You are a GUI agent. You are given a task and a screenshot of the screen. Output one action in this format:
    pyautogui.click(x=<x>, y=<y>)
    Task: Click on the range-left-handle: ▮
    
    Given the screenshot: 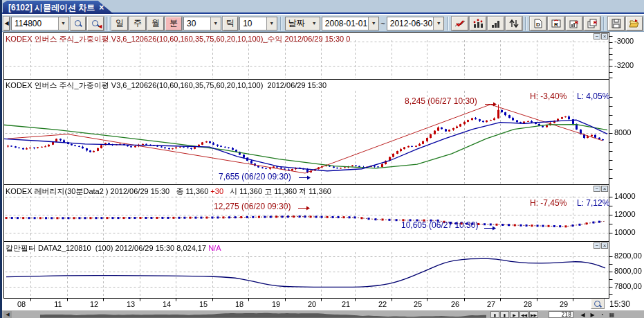 What is the action you would take?
    pyautogui.click(x=495, y=315)
    